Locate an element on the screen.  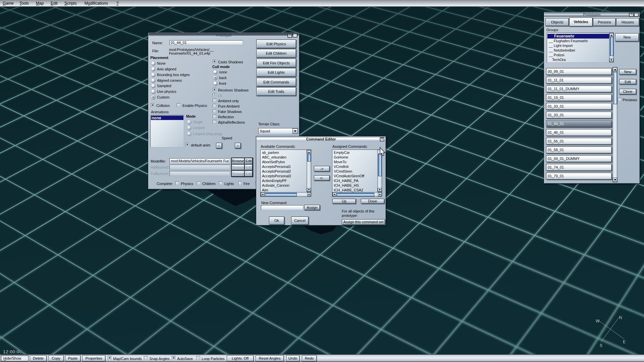
svg-text: N is located at coordinates (621, 318).